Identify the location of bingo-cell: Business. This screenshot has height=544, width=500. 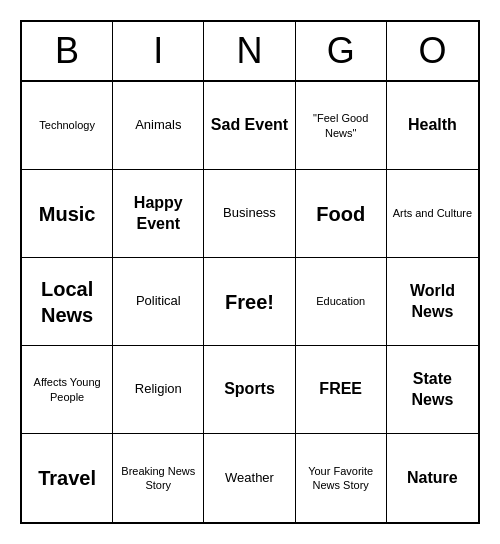
(250, 214).